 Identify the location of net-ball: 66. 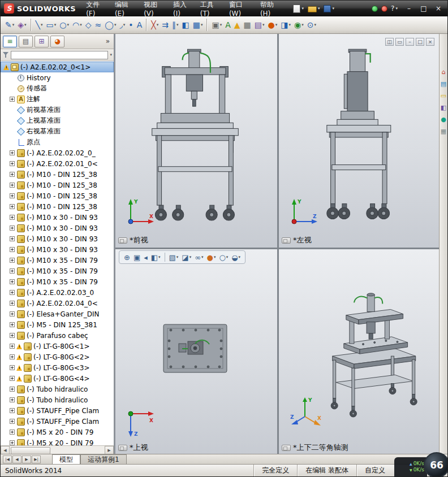
(436, 465).